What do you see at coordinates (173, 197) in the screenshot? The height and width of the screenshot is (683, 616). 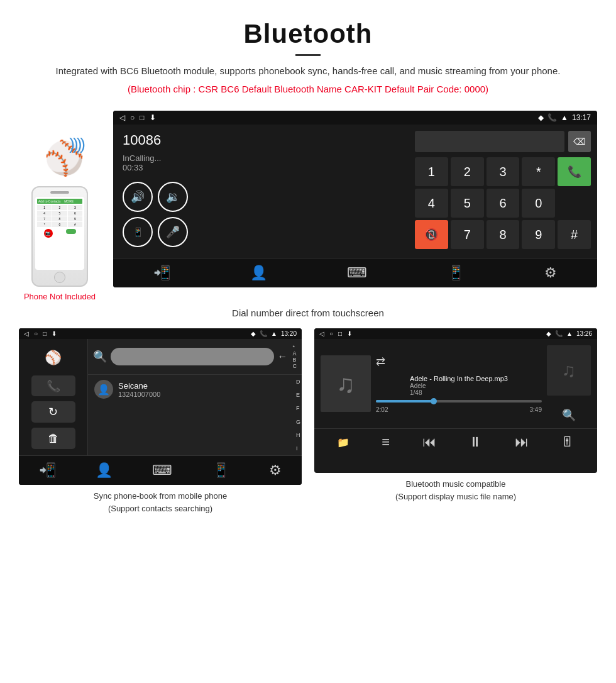 I see `volume-down-btn: 🔉` at bounding box center [173, 197].